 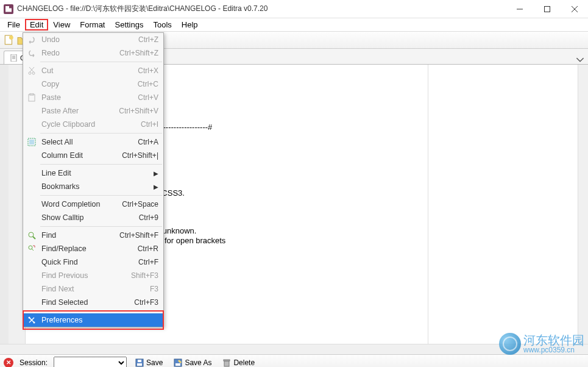 I want to click on session-save-as-button: Save As, so click(x=193, y=362).